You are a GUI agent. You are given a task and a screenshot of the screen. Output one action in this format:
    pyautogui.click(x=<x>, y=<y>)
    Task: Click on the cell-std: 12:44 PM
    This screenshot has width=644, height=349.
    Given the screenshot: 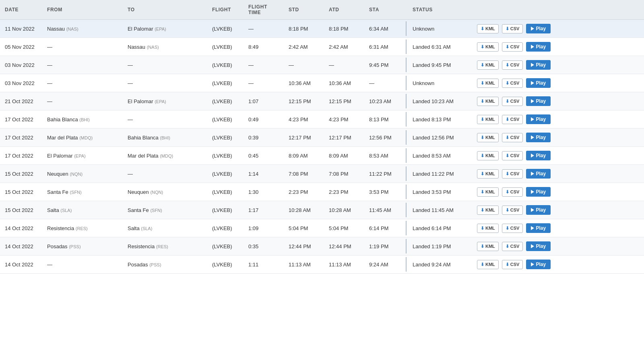 What is the action you would take?
    pyautogui.click(x=304, y=247)
    